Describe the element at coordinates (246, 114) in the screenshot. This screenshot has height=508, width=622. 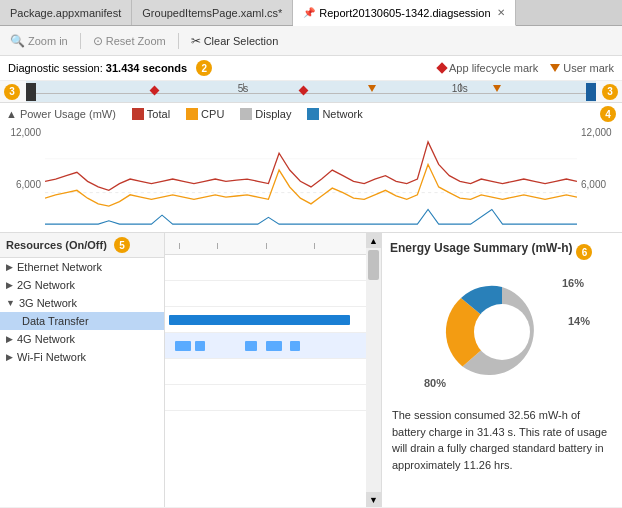
I see `legend-display-color` at that location.